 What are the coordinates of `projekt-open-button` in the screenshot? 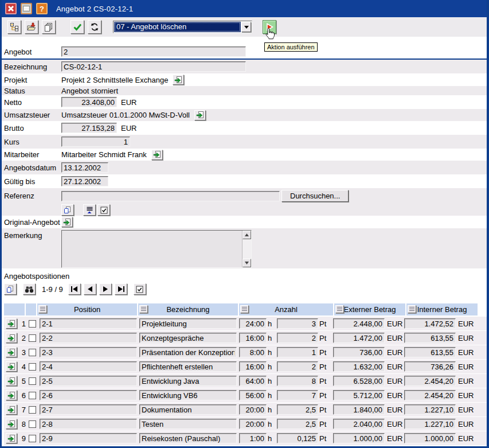 It's located at (178, 80).